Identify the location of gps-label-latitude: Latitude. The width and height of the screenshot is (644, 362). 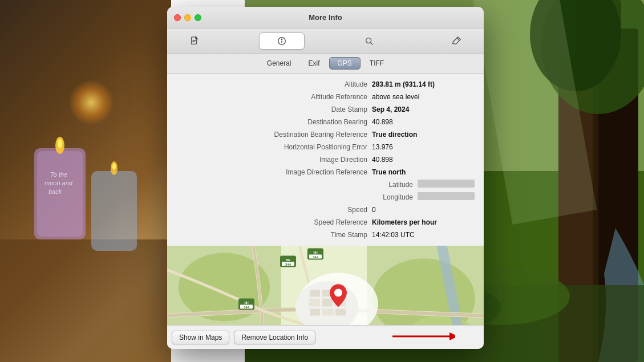
(355, 185).